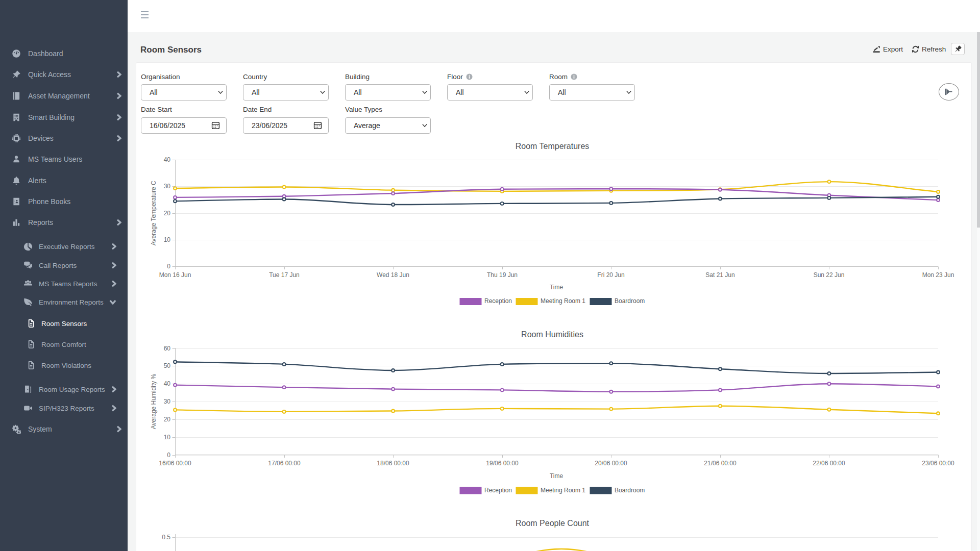  I want to click on svg-text: 50, so click(167, 366).